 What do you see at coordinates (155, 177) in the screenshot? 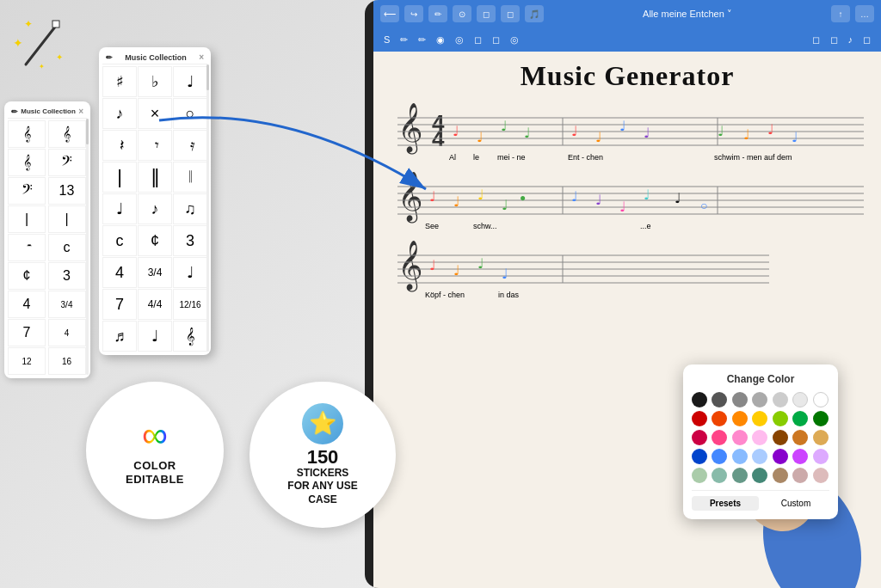
I see `list-item: ‖` at bounding box center [155, 177].